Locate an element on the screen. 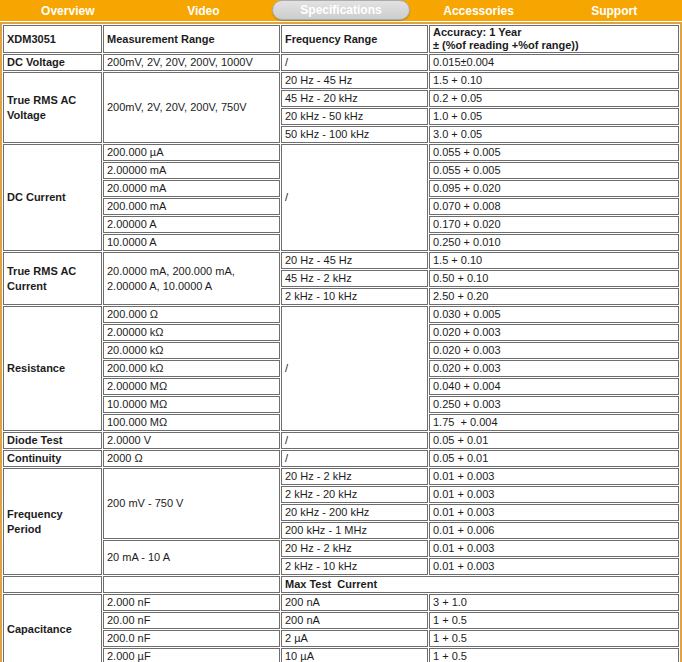  table-cell: 2.0000 V is located at coordinates (192, 440).